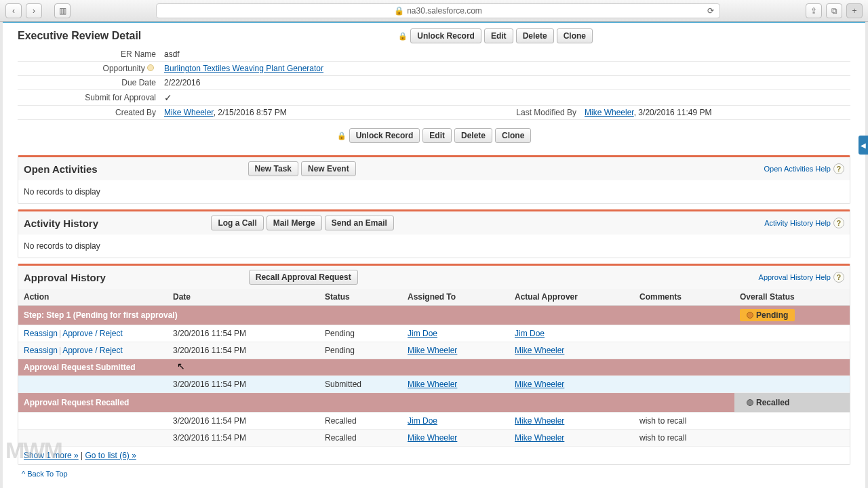 This screenshot has height=488, width=868. What do you see at coordinates (572, 297) in the screenshot?
I see `col-approver: Actual Approver` at bounding box center [572, 297].